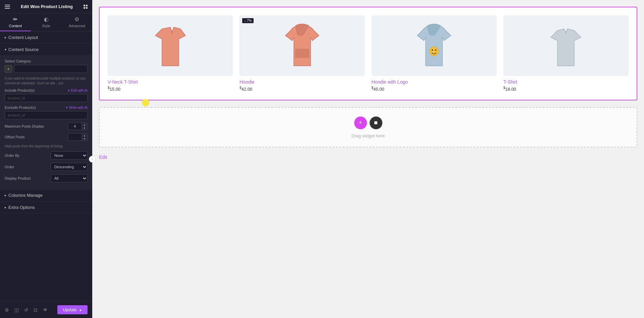 The image size is (644, 318). I want to click on section-extra-options: ▸ Extra Options, so click(46, 208).